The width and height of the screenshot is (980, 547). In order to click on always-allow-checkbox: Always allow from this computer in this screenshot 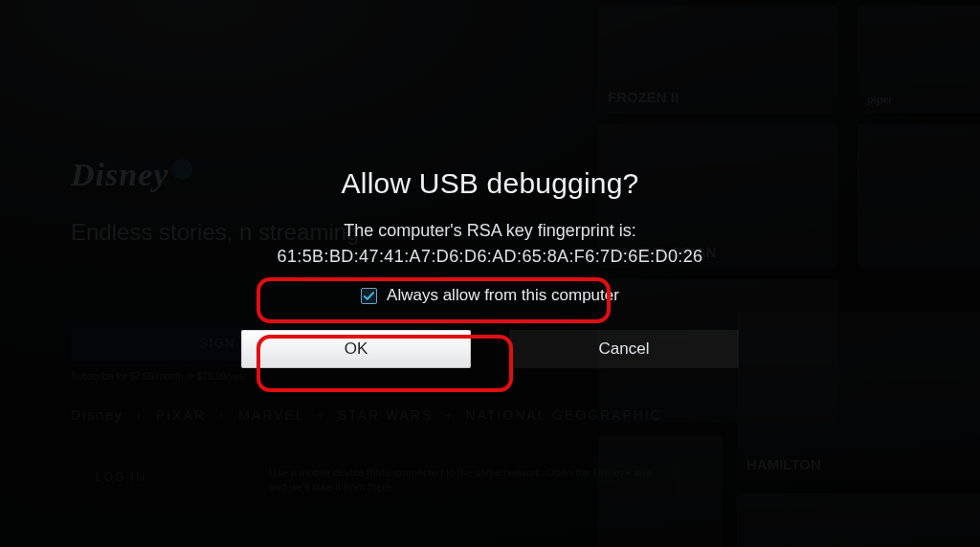, I will do `click(490, 295)`.